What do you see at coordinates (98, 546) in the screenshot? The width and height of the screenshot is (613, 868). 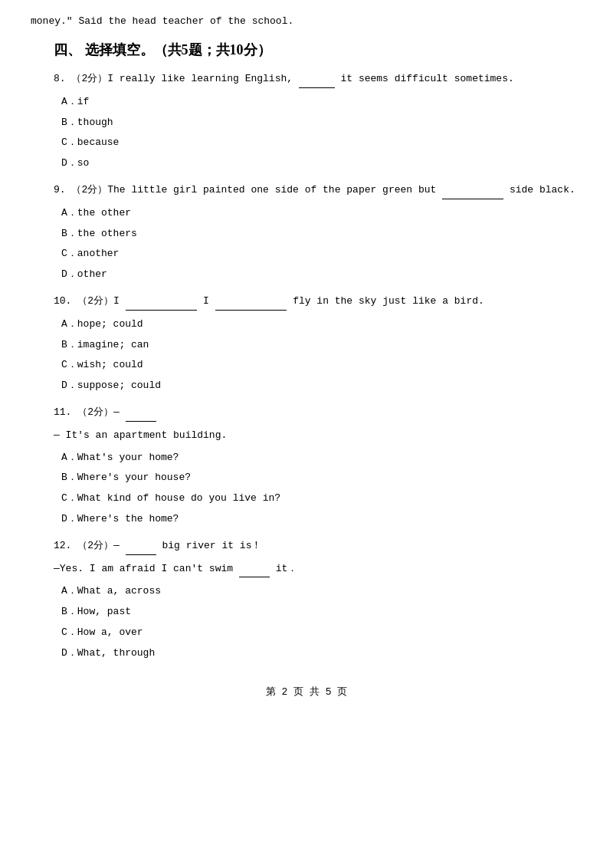 I see `q12-prefix: （2分）—` at bounding box center [98, 546].